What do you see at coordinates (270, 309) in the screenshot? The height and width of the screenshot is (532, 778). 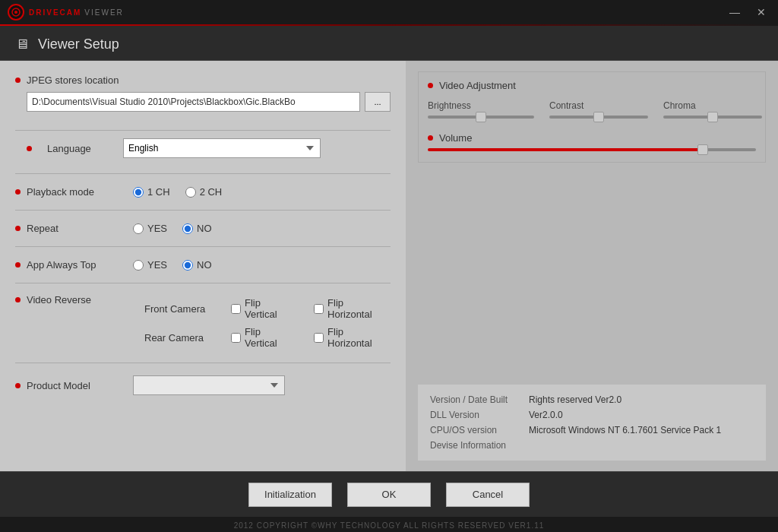 I see `front-flip-v-text: Flip Vertical` at bounding box center [270, 309].